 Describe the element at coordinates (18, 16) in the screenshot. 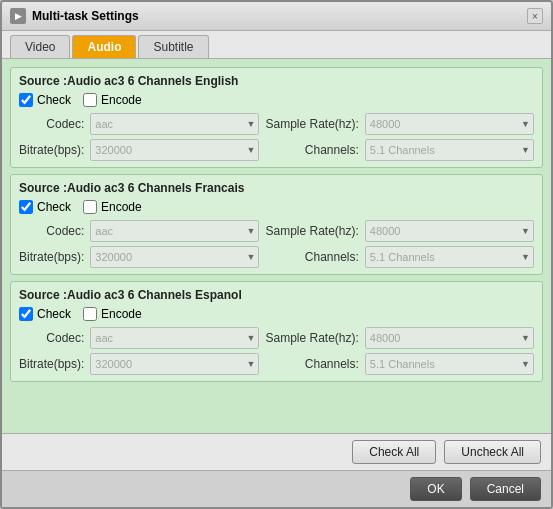

I see `app-icon: ▶` at that location.